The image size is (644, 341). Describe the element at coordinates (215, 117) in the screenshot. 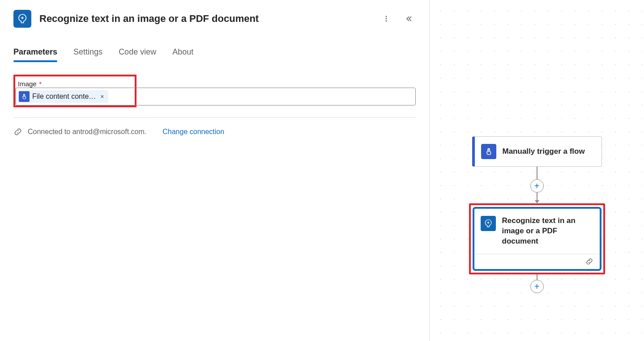

I see `divider` at that location.